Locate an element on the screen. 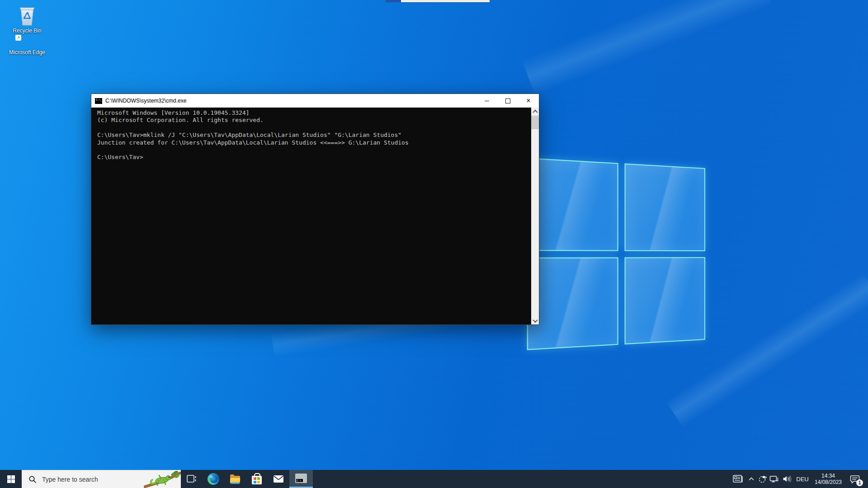  volume-button is located at coordinates (787, 479).